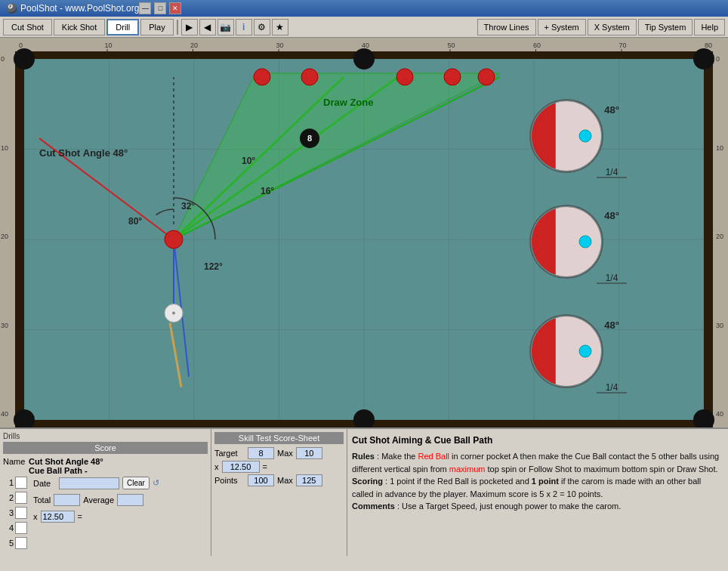 The image size is (728, 571). Describe the element at coordinates (45, 483) in the screenshot. I see `date-label: Date` at that location.